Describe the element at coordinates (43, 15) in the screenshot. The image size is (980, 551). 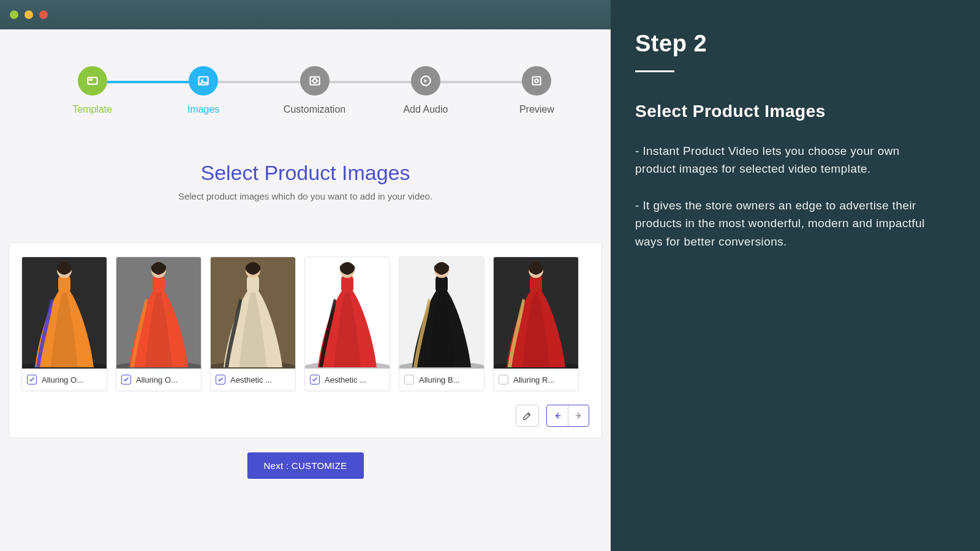
I see `window-dot-red` at that location.